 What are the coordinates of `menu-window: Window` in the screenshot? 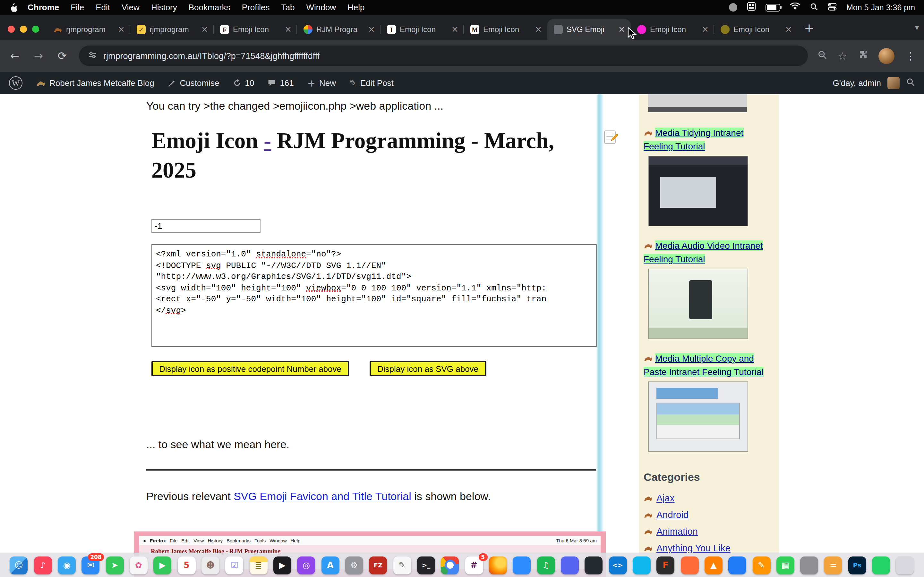 It's located at (321, 8).